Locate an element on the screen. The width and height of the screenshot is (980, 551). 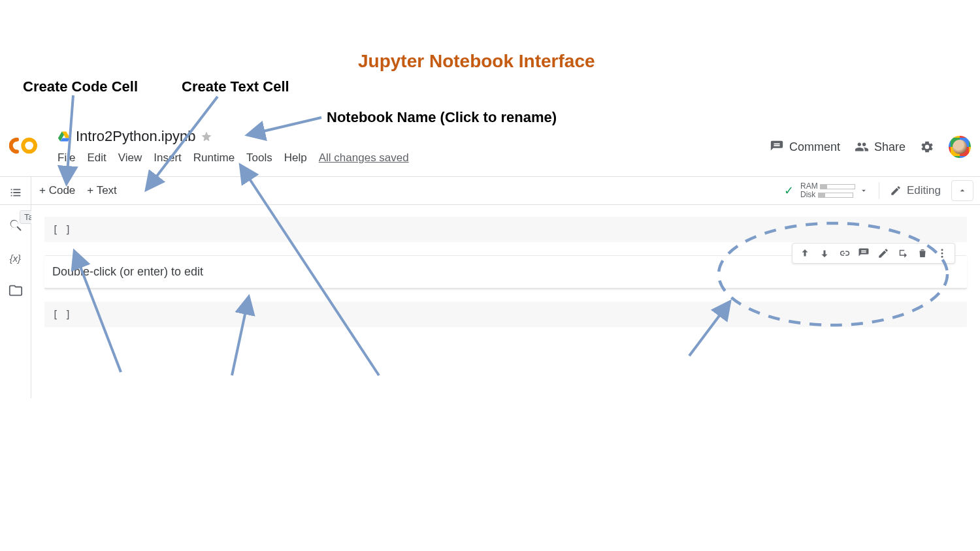
mirror-cell-icon is located at coordinates (903, 253).